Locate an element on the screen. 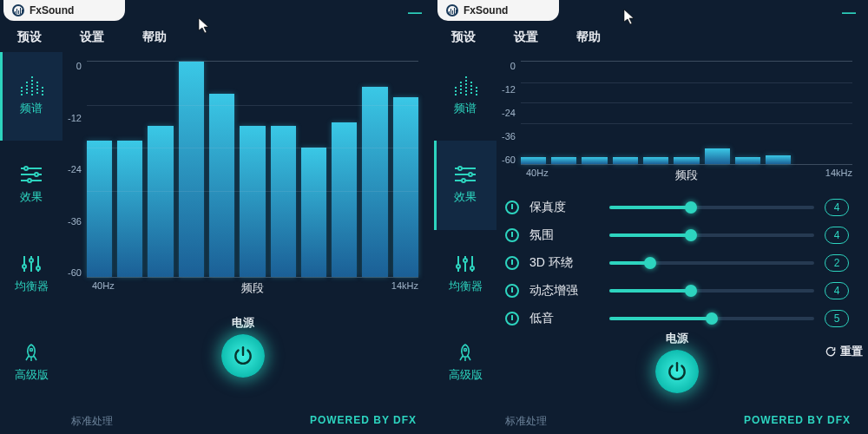  effect-row: 动态增强4 is located at coordinates (677, 291).